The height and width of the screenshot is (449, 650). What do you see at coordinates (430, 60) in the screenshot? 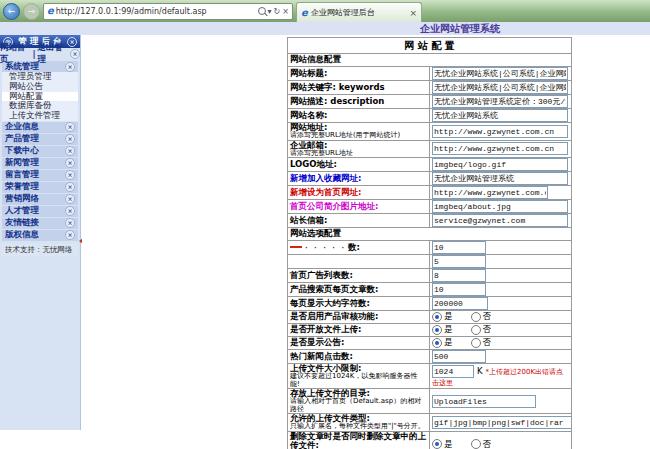
I see `section-info-header: 网站信息配置` at bounding box center [430, 60].